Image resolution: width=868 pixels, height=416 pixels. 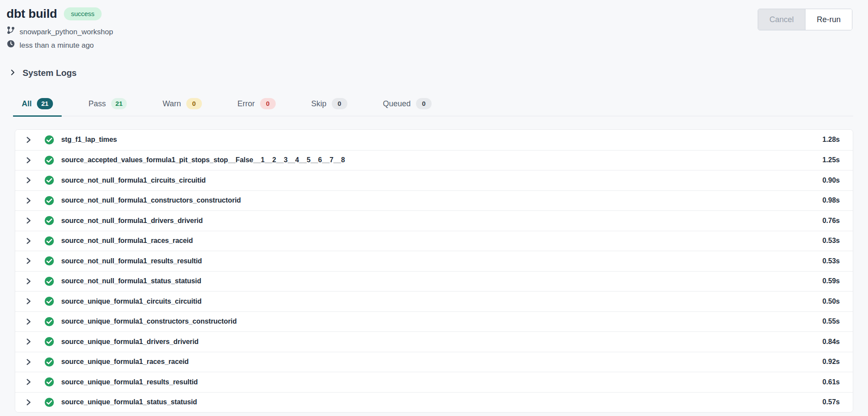 I want to click on result-duration: 0.55s, so click(x=831, y=321).